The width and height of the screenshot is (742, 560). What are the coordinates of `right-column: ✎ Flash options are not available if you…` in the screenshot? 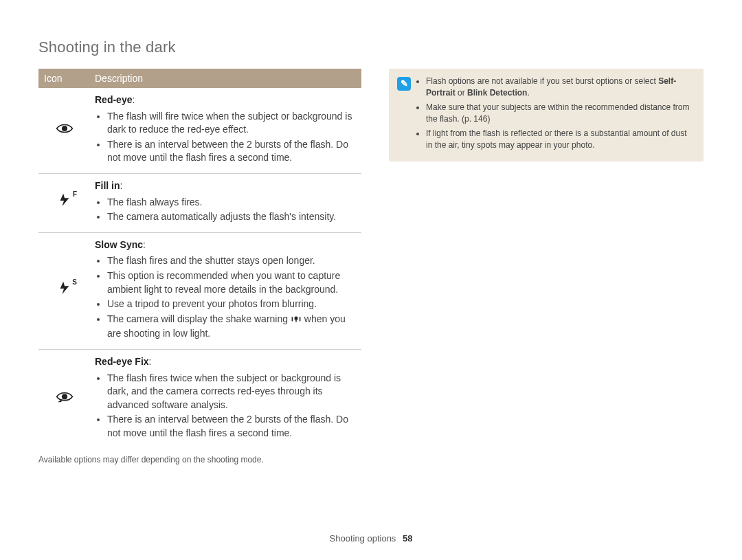 It's located at (546, 115).